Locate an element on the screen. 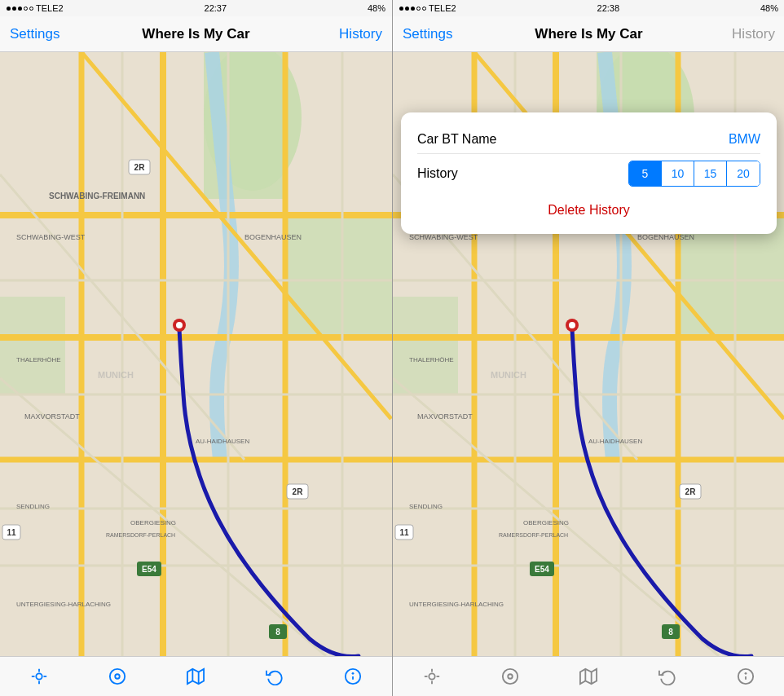 The width and height of the screenshot is (784, 696). seg-btn-5: 5 is located at coordinates (645, 174).